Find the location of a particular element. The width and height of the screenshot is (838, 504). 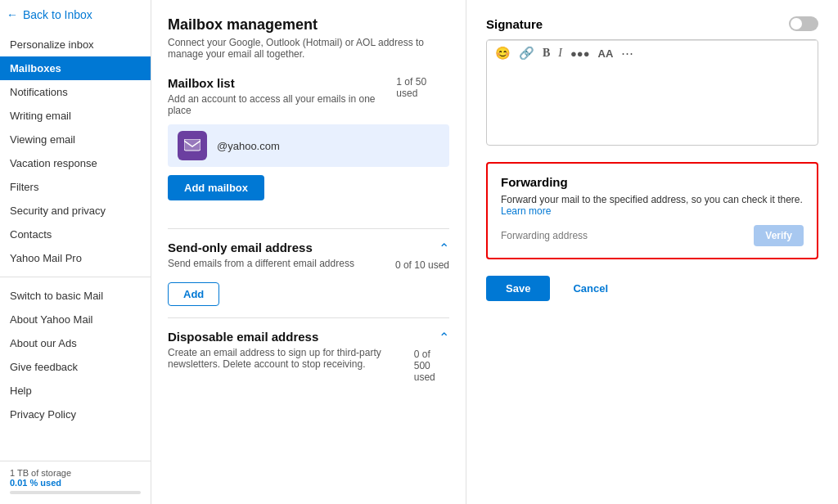

disposable-count: 0 of 500 used is located at coordinates (432, 366).